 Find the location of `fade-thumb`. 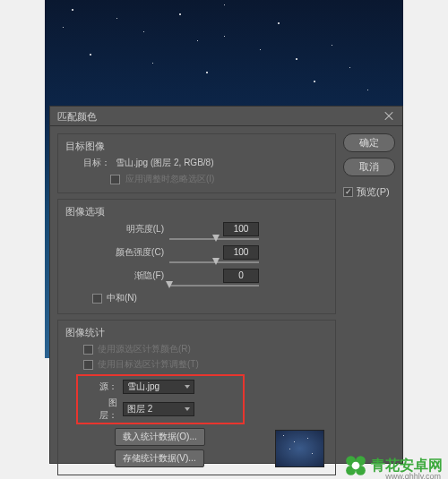

fade-thumb is located at coordinates (169, 285).